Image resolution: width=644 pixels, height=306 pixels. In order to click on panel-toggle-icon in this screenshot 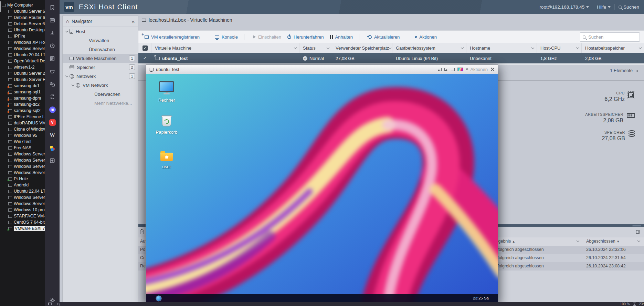, I will do `click(50, 304)`.